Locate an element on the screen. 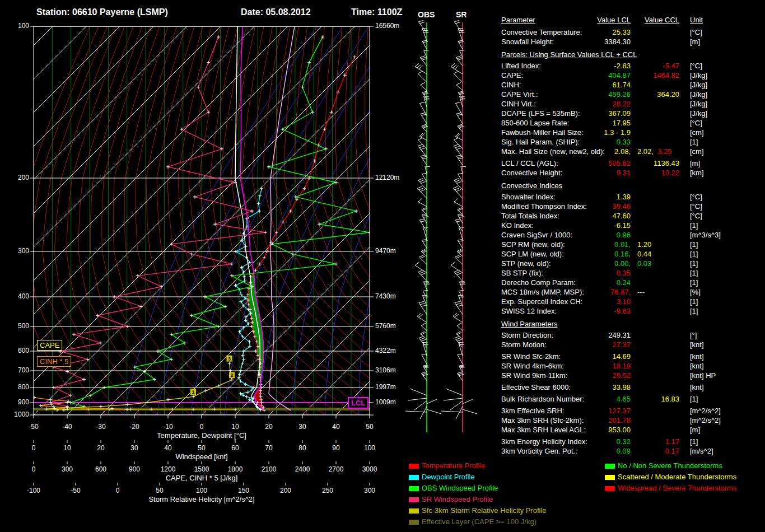 The width and height of the screenshot is (765, 532). table-row: SR Wind 9km-11km:29.52[knt] HP is located at coordinates (633, 376).